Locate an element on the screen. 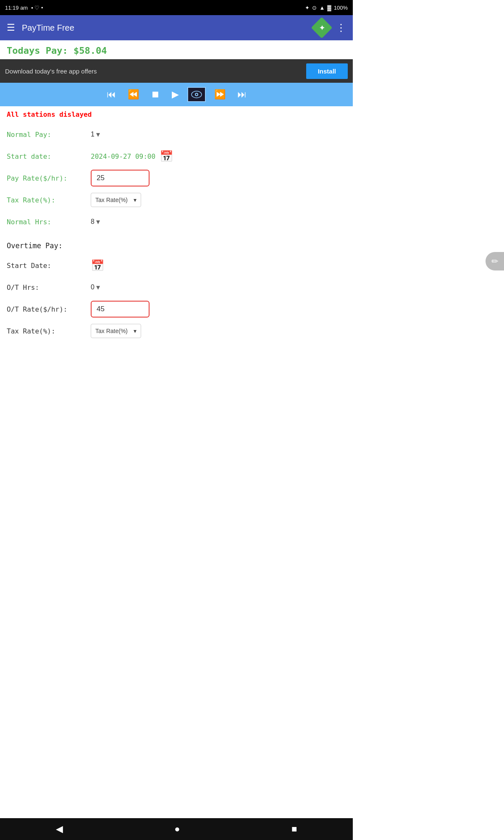 This screenshot has width=504, height=840. ot-start-date-label: Start Date: is located at coordinates (49, 265).